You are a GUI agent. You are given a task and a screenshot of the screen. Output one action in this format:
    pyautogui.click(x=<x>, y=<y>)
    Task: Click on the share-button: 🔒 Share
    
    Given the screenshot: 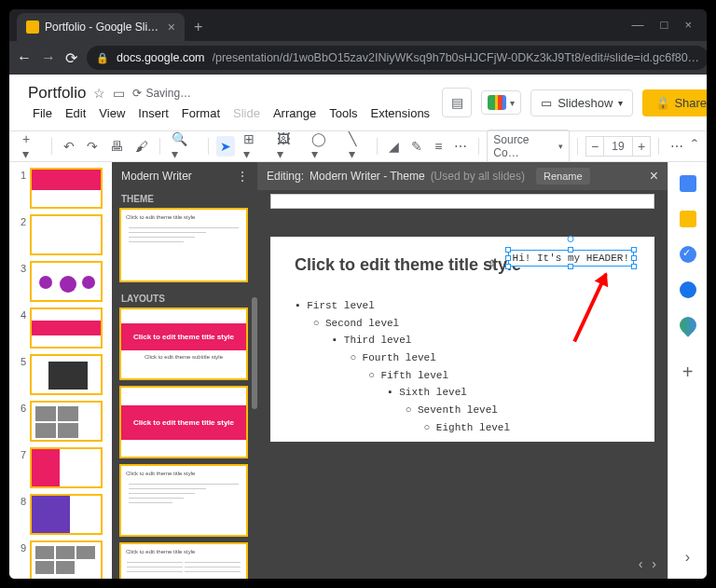 What is the action you would take?
    pyautogui.click(x=675, y=103)
    